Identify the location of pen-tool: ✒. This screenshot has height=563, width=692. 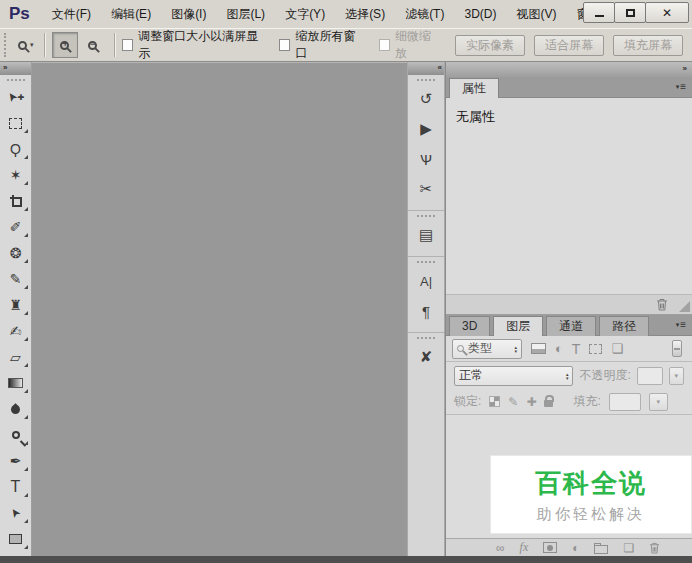
(16, 461).